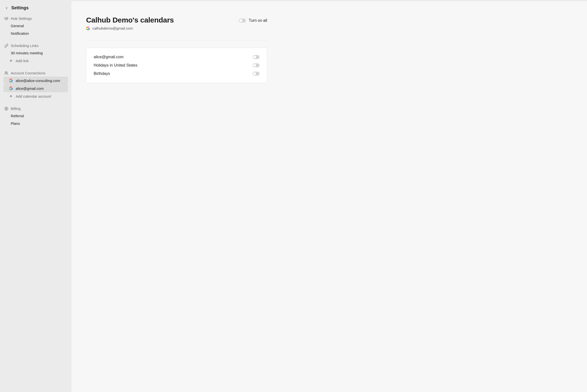 The height and width of the screenshot is (392, 587). Describe the element at coordinates (242, 20) in the screenshot. I see `turn-on-all-toggle` at that location.